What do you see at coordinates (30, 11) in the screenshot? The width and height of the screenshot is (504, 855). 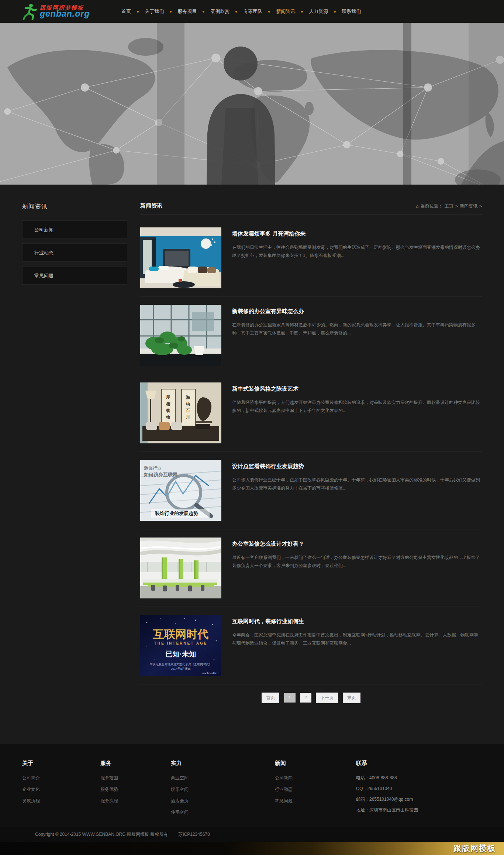 I see `running-man-icon` at bounding box center [30, 11].